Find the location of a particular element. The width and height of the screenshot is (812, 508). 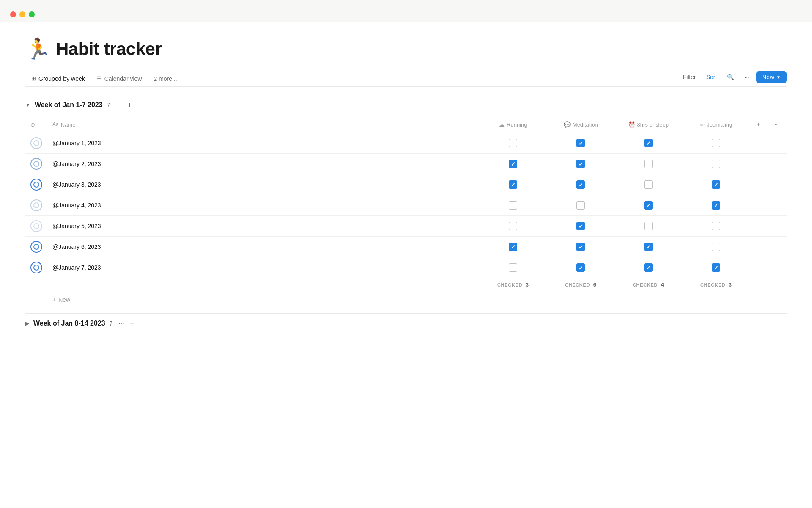

search-icon: 🔍 is located at coordinates (731, 77).